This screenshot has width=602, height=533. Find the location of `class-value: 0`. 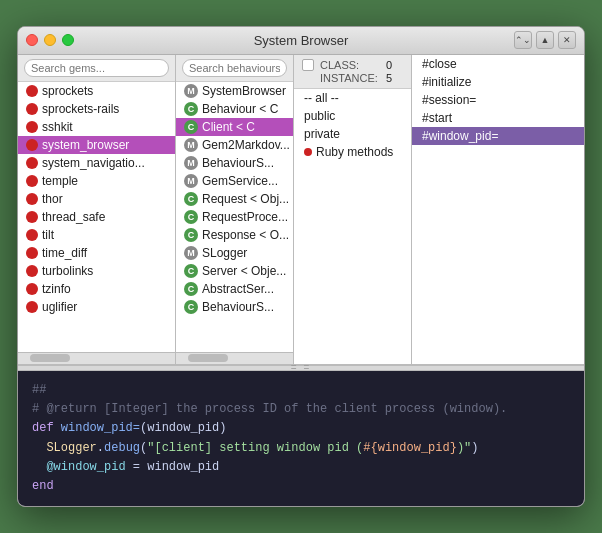

class-value: 0 is located at coordinates (389, 65).